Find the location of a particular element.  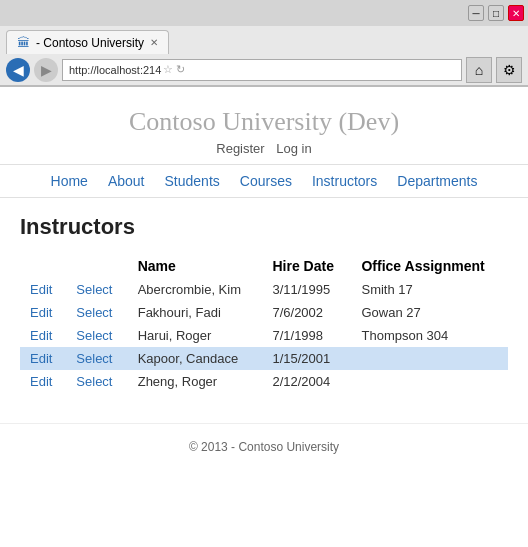

table-row: Edit Select Abercrombie, Kim 3/11/1995 S… is located at coordinates (264, 290).